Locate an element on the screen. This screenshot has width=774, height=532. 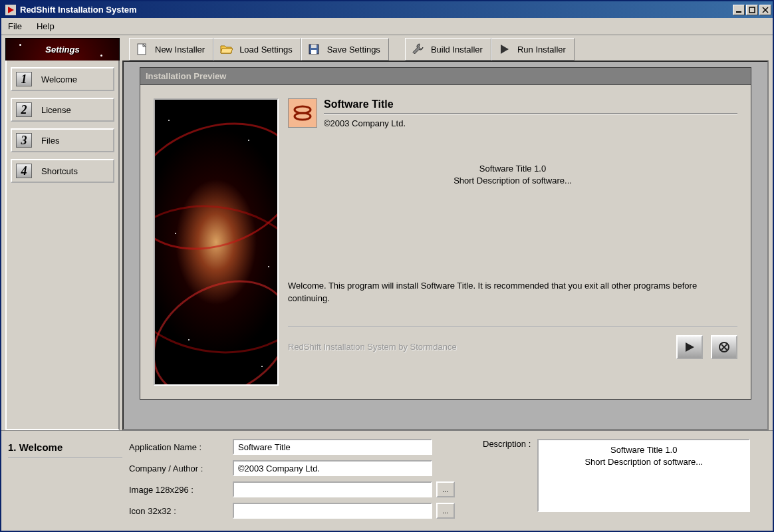
save-settings-label: Save Settings is located at coordinates (354, 49).